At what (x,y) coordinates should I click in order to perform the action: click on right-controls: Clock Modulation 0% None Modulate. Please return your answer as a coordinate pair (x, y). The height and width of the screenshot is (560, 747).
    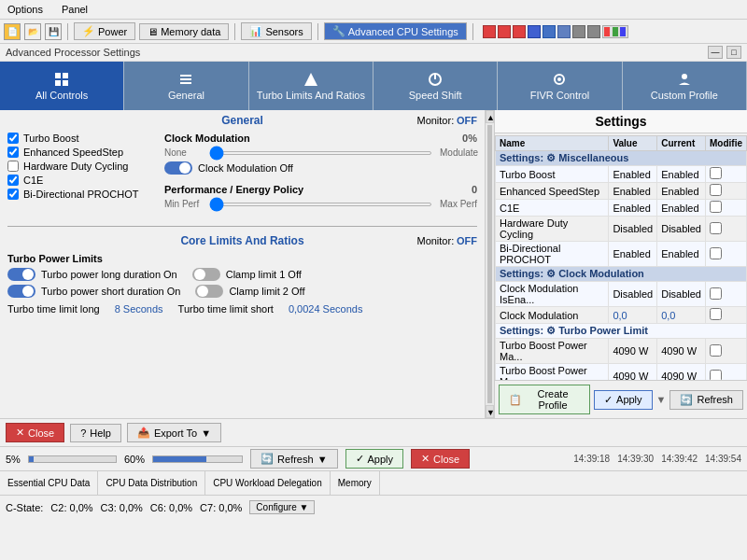
    Looking at the image, I should click on (321, 175).